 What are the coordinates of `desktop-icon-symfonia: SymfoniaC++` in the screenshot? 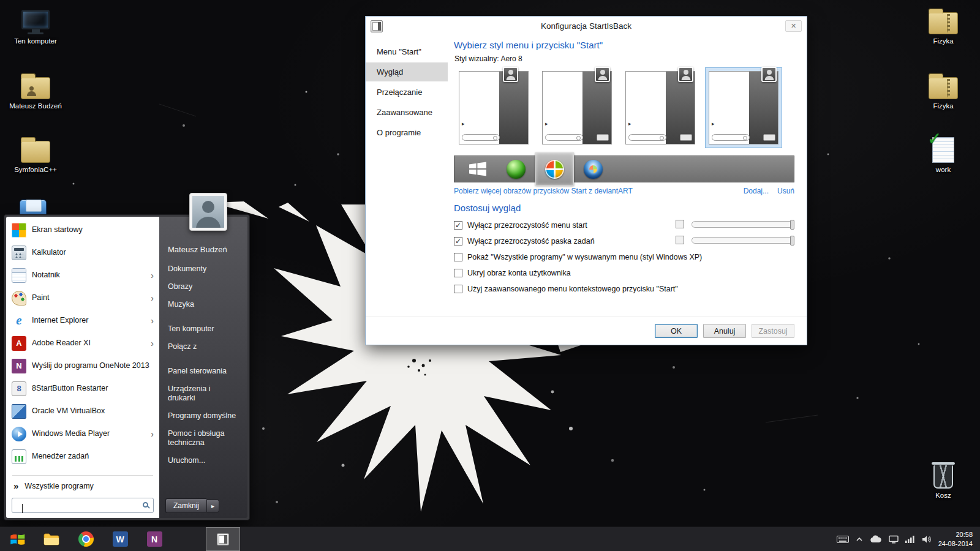 It's located at (36, 154).